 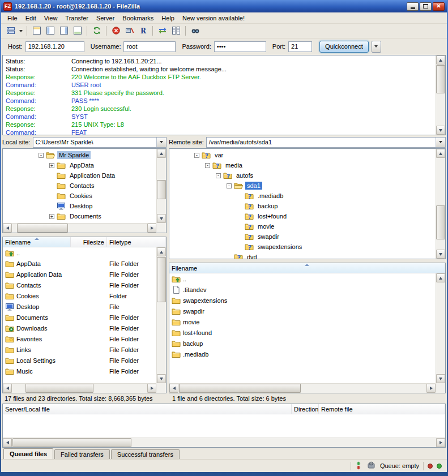 I want to click on remote-file-row: swapdir, so click(x=302, y=311).